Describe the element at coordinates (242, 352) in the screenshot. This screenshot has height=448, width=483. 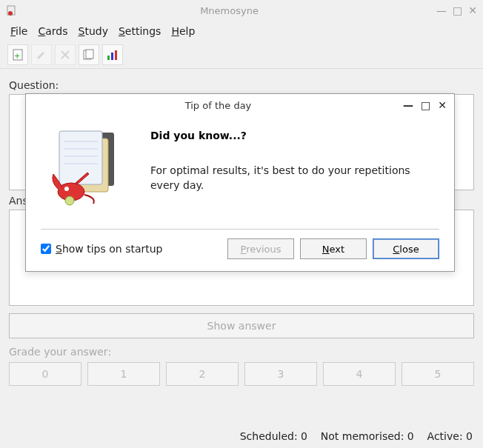
I see `grade-label: Grade your answer:` at that location.